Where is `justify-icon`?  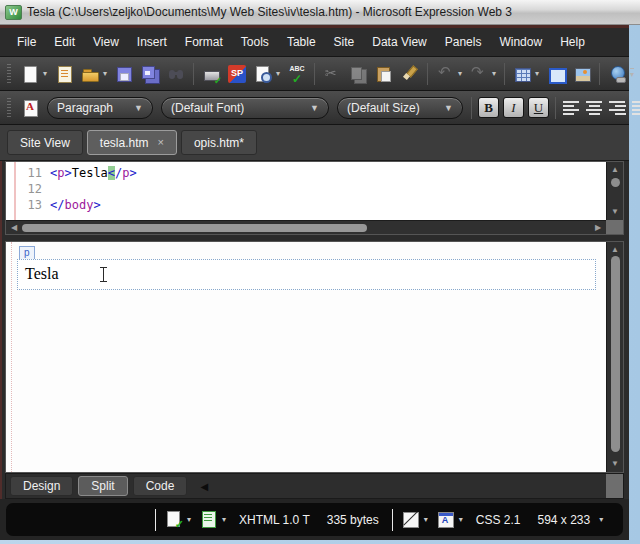 justify-icon is located at coordinates (636, 108).